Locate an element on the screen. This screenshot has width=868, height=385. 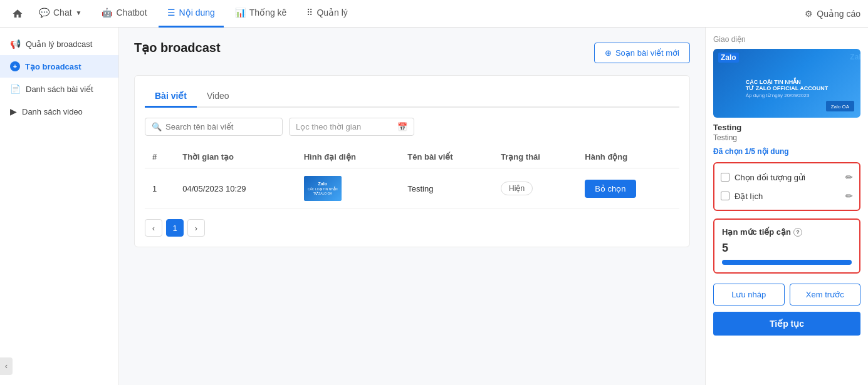
selected-count-value: 1/5 is located at coordinates (750, 151).